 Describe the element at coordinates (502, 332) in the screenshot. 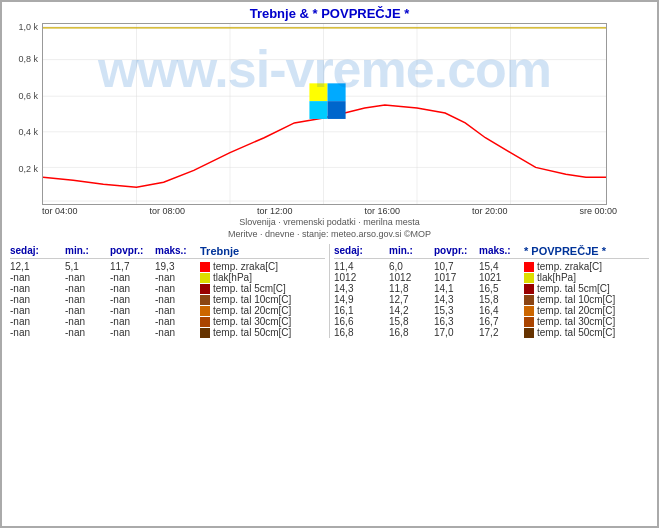

I see `cell-maks: 17,2` at that location.